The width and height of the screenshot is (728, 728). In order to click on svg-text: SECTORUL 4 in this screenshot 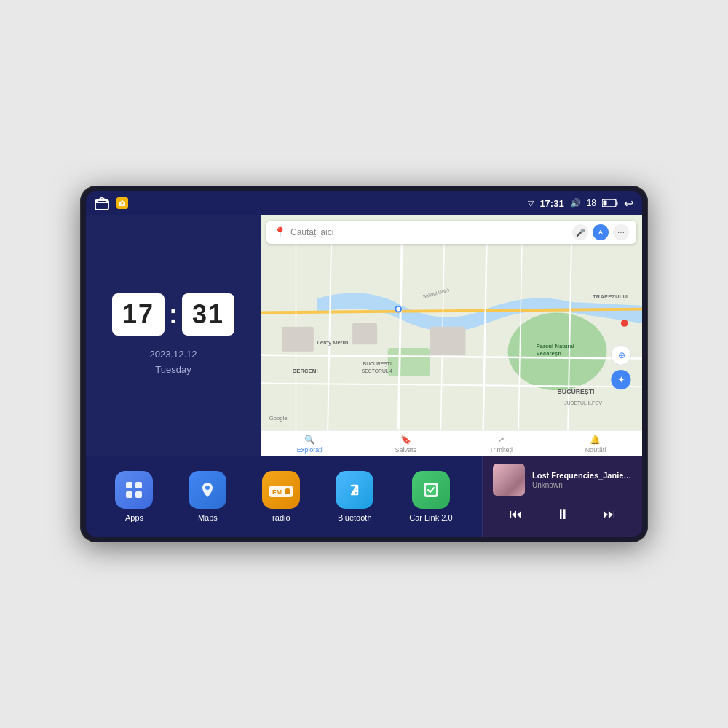, I will do `click(377, 371)`.